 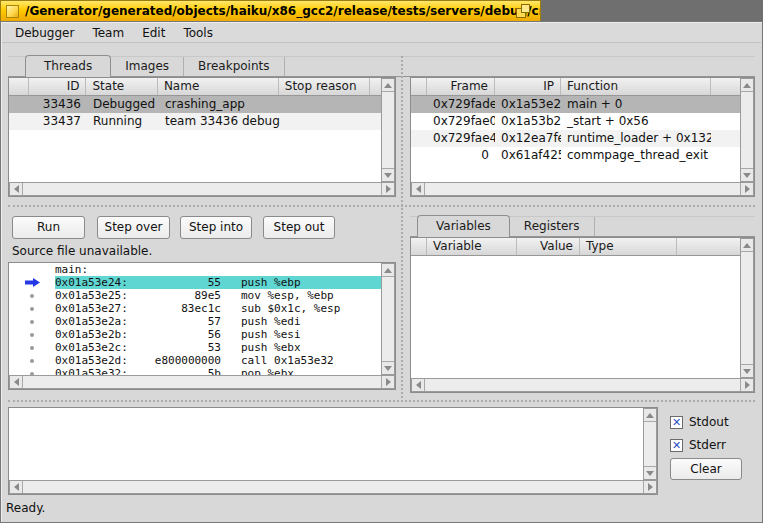 I want to click on menu-debugger: Debugger, so click(x=44, y=33).